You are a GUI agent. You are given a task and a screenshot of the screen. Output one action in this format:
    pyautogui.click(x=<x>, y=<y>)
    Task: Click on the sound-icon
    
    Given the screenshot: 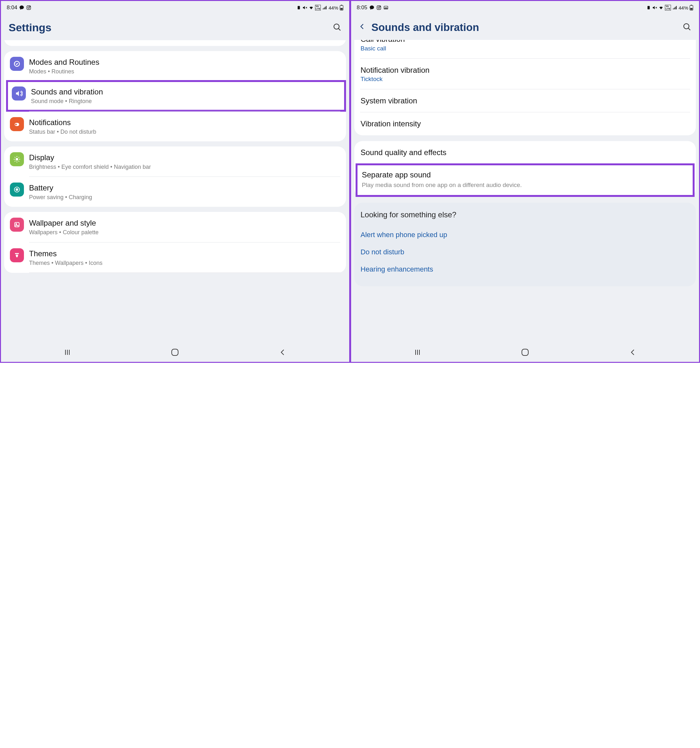 What is the action you would take?
    pyautogui.click(x=19, y=93)
    